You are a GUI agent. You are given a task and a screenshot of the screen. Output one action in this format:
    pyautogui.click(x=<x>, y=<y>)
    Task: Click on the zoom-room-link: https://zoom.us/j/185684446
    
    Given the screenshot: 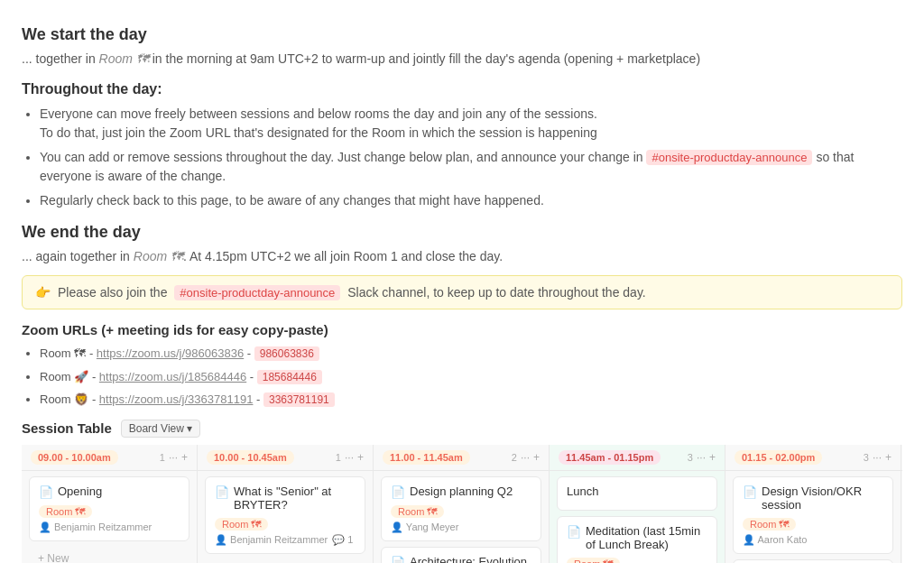 What is the action you would take?
    pyautogui.click(x=173, y=377)
    